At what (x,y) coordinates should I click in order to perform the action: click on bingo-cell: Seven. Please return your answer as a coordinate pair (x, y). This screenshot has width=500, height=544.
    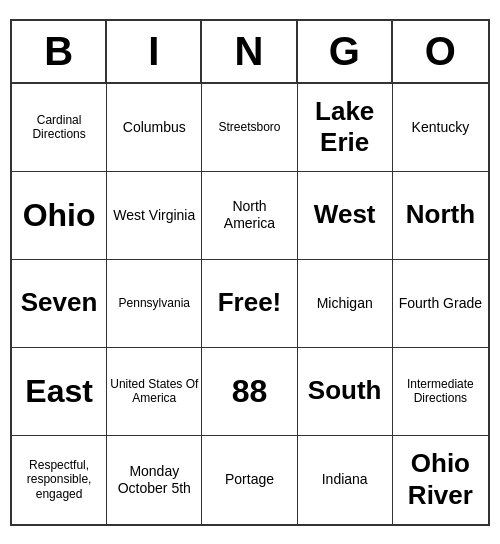
    Looking at the image, I should click on (60, 304).